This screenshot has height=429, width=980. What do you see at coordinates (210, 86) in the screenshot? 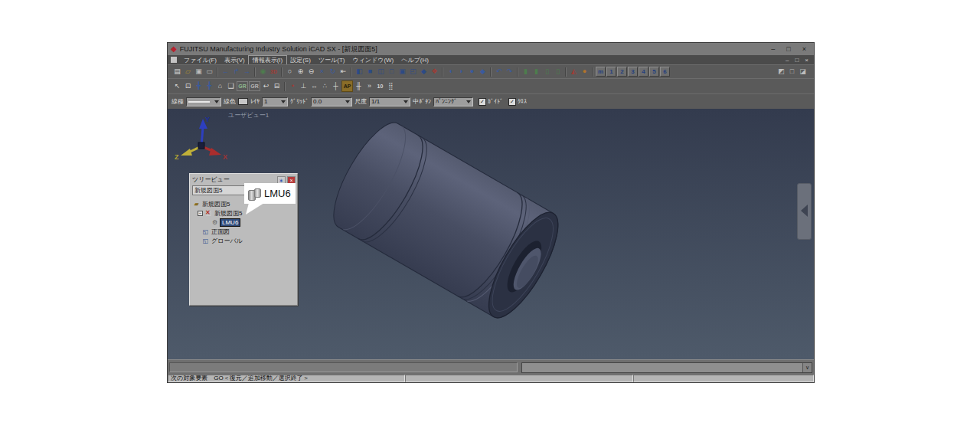
I see `copy-button: ╋` at bounding box center [210, 86].